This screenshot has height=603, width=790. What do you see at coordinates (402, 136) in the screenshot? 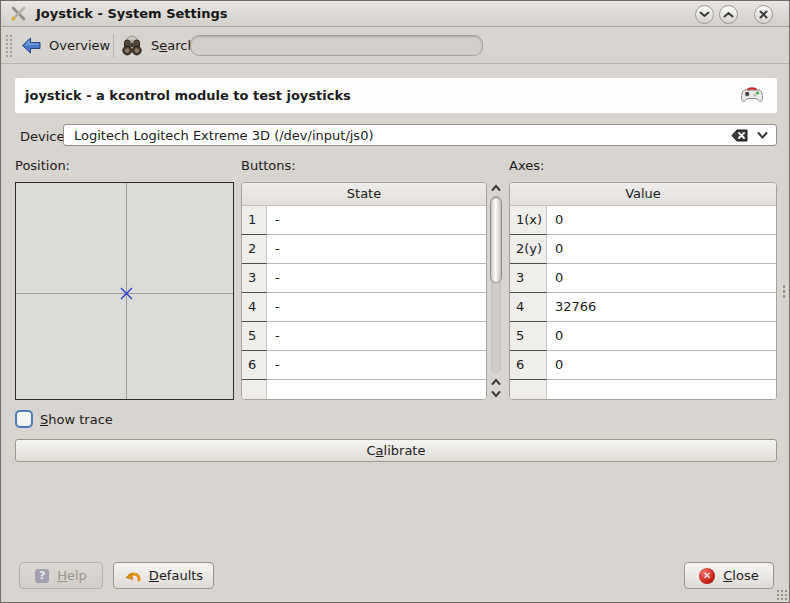
I see `device-value: Logitech Logitech Extreme 3D (/dev/input…` at bounding box center [402, 136].